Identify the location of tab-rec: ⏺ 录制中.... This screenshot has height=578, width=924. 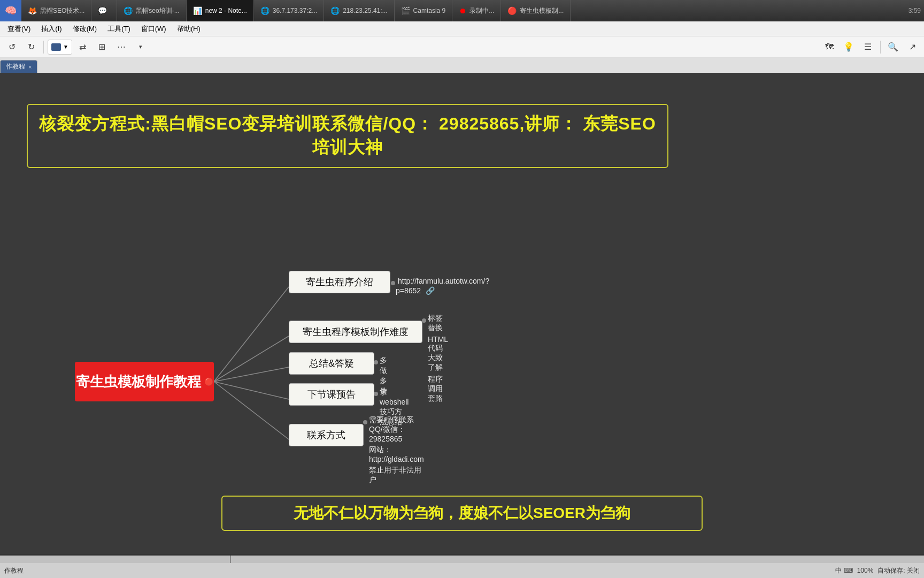
(477, 11).